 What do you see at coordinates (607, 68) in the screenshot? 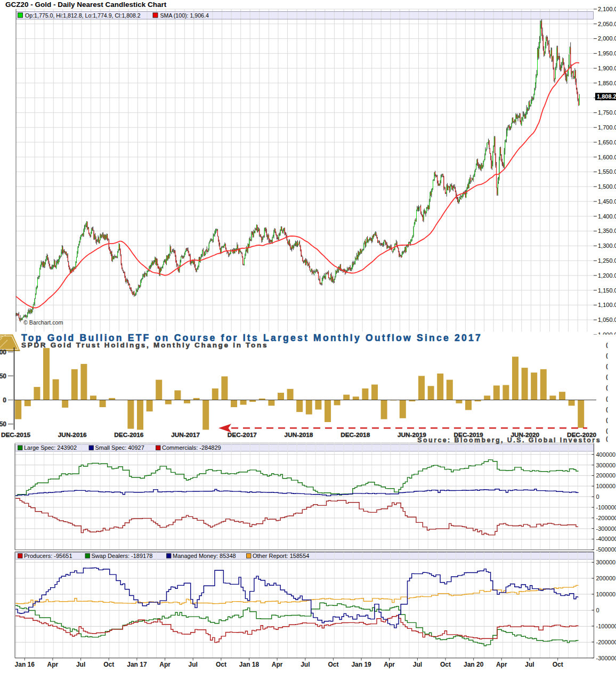
I see `svg-text: 1,900.0` at bounding box center [607, 68].